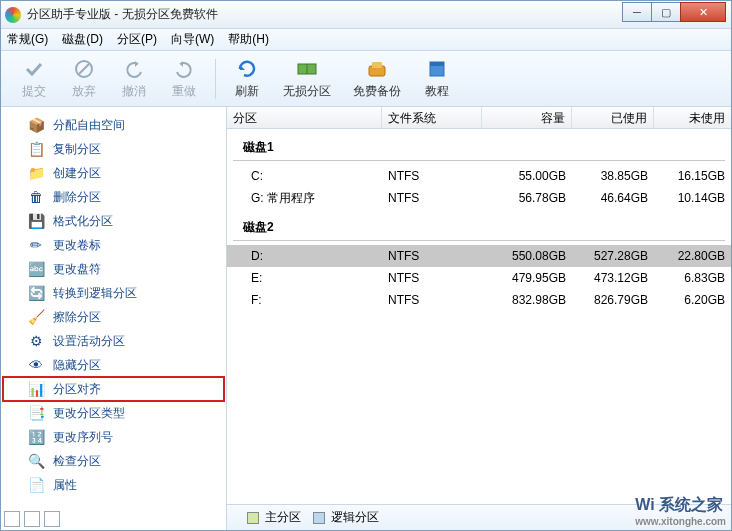  I want to click on sidebar-icon: 📊, so click(36, 389).